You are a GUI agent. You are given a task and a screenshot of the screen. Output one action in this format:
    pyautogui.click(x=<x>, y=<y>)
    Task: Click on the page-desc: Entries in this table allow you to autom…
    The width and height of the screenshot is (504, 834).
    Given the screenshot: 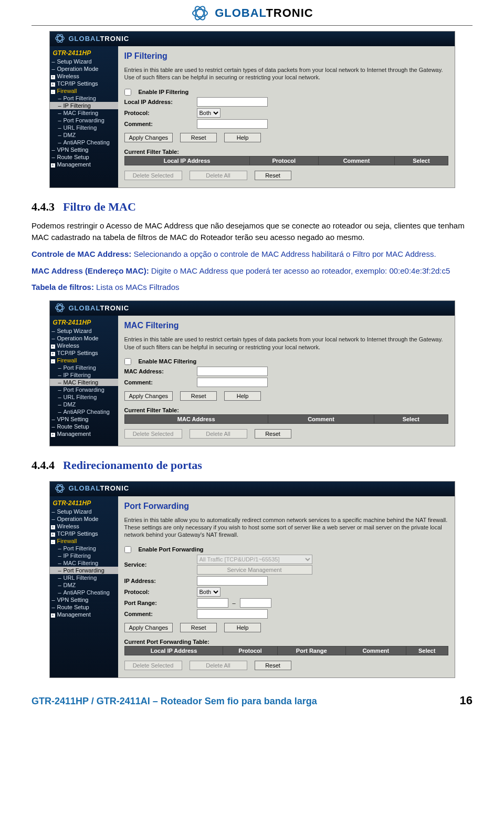 What is the action you would take?
    pyautogui.click(x=287, y=527)
    